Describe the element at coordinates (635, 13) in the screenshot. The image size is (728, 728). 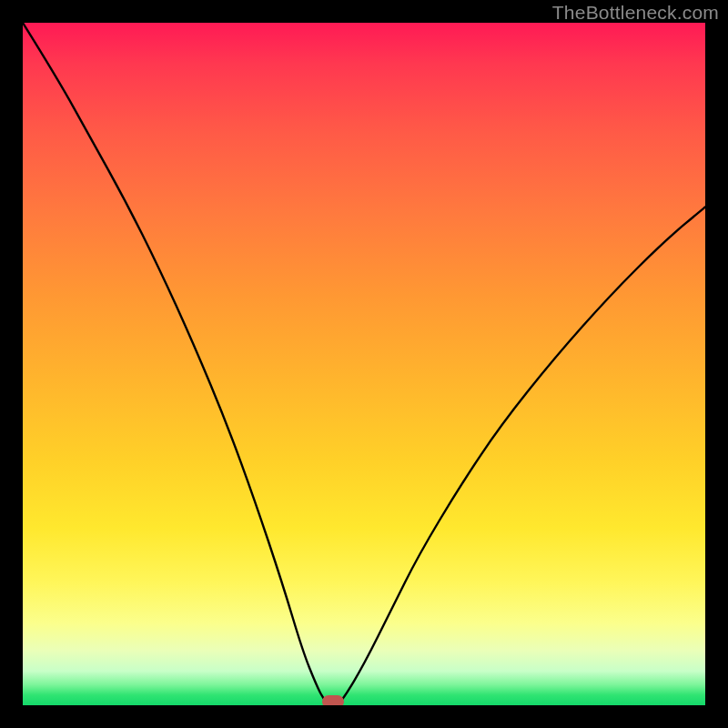
I see `watermark-label: TheBottleneck.com` at that location.